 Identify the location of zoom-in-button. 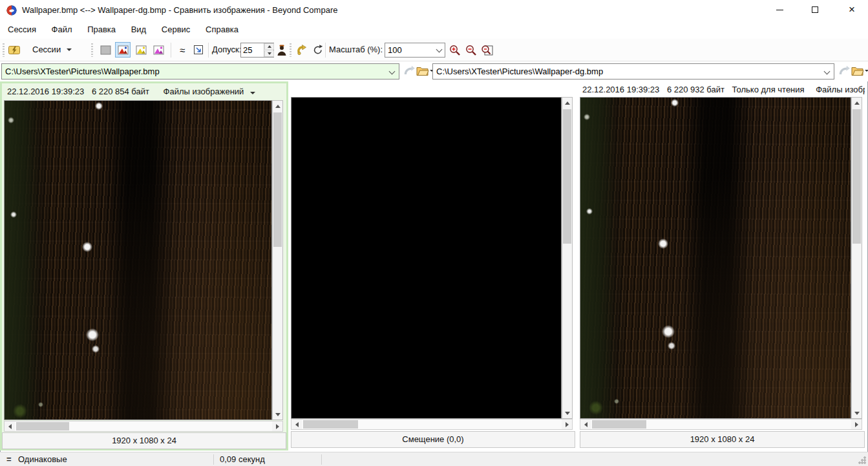
(455, 50).